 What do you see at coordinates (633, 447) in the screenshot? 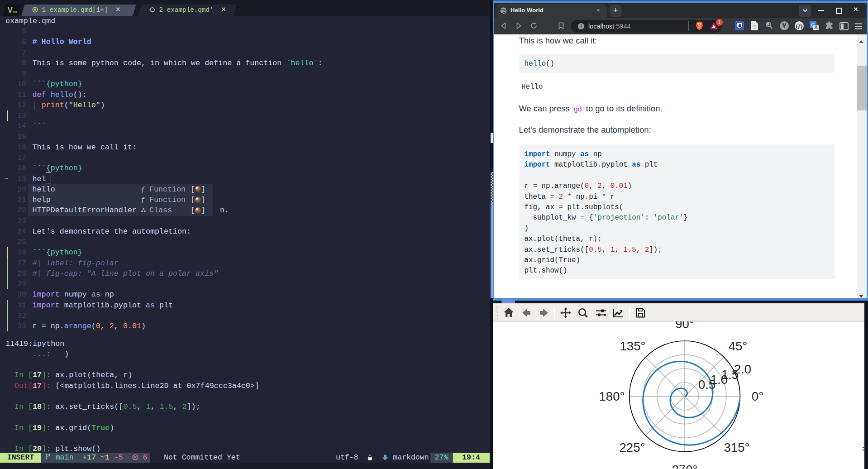
I see `svg-text: 225°` at bounding box center [633, 447].